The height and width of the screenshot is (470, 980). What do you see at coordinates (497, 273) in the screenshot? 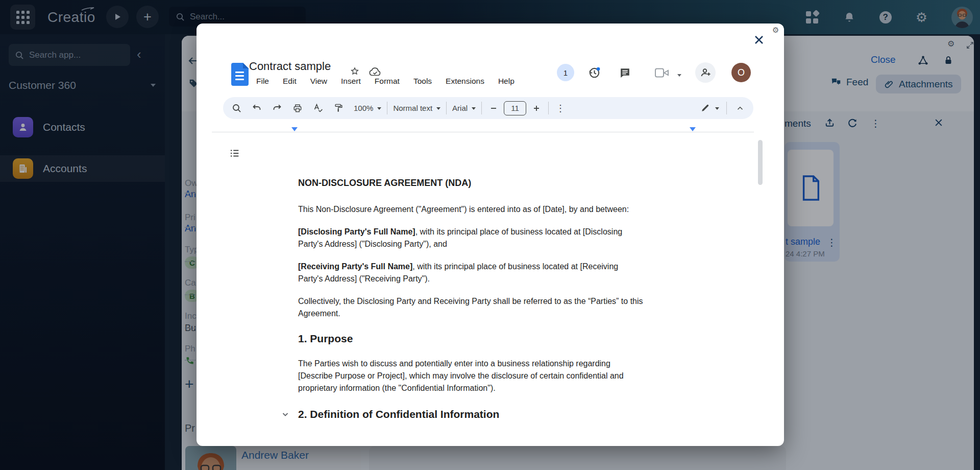
I see `doc-paragraph: [Receiving Party's Full Name], with its …` at bounding box center [497, 273].